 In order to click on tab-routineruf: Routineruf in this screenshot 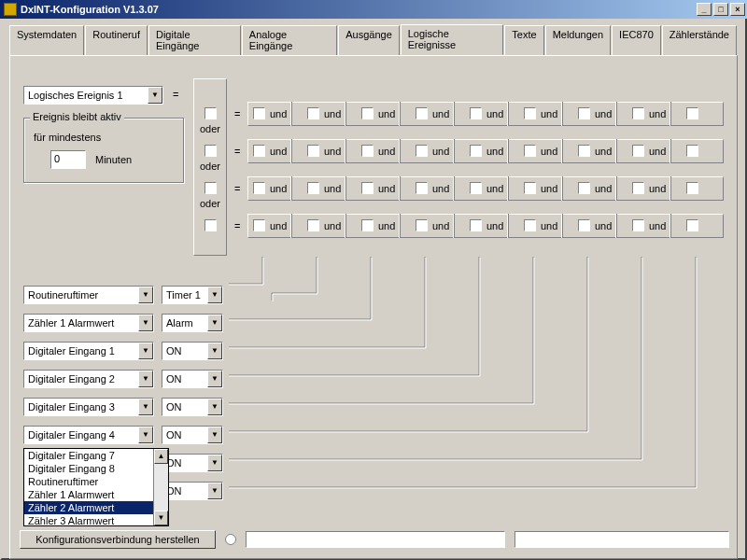, I will do `click(116, 41)`.